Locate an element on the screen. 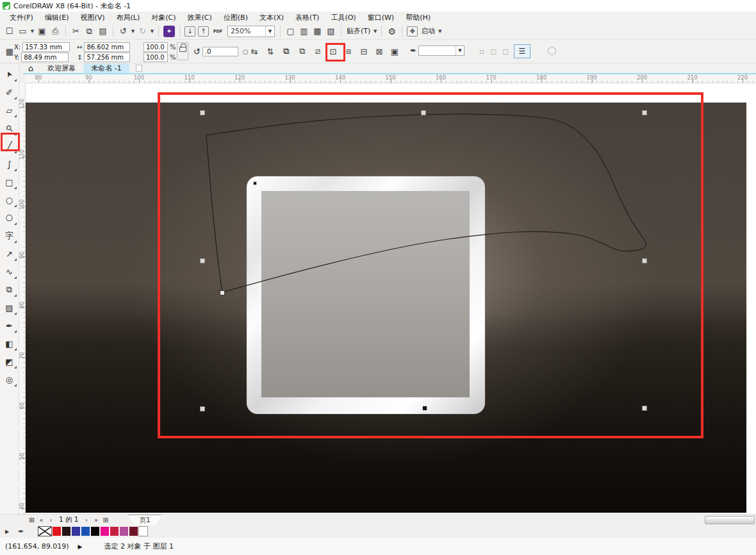  page-tab: 页1 is located at coordinates (145, 520).